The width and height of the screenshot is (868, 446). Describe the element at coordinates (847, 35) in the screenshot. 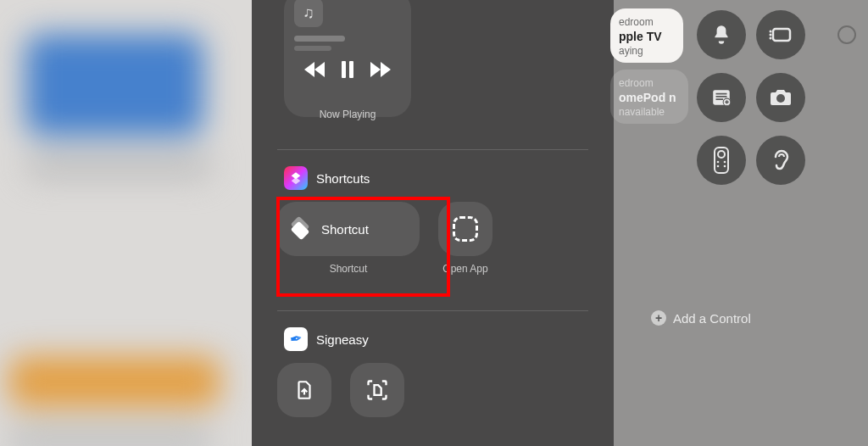

I see `page-indicator` at that location.